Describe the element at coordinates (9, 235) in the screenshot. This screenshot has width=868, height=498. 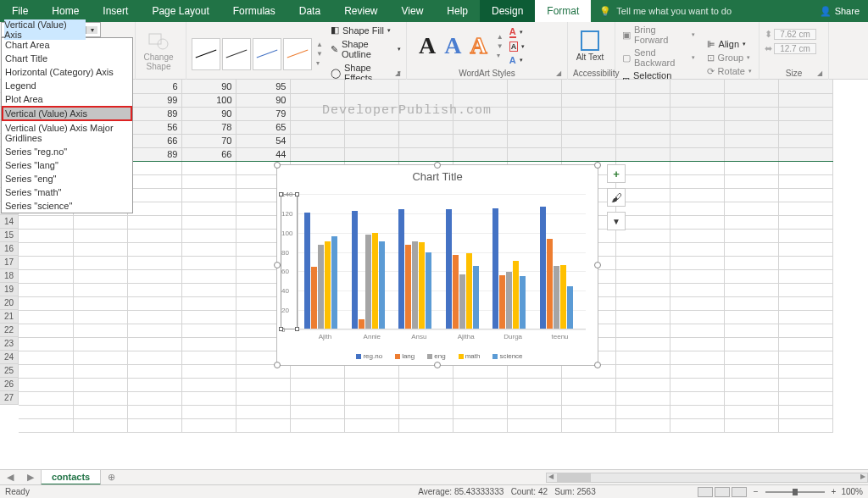
I see `row-header: 15` at that location.